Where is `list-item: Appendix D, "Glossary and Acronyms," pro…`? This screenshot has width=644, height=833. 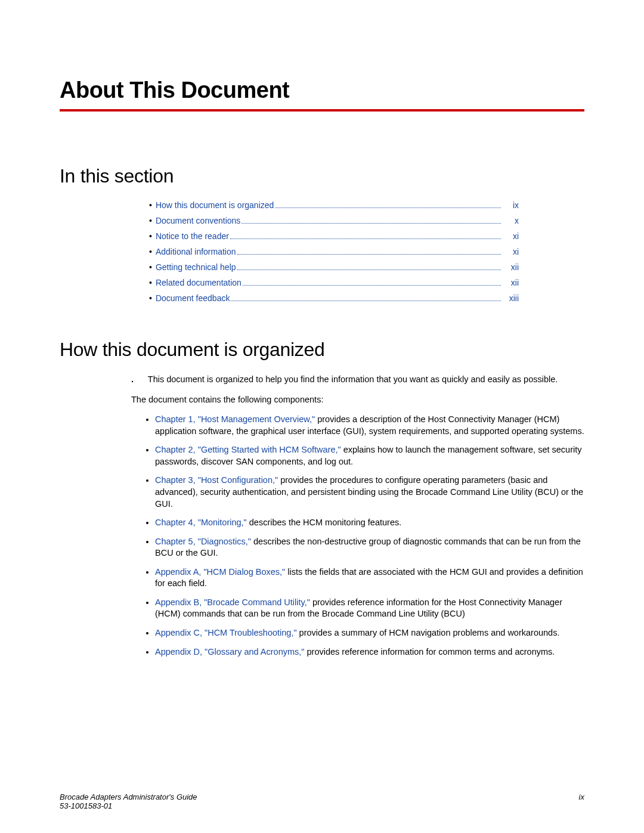
list-item: Appendix D, "Glossary and Acronyms," pro… is located at coordinates (370, 652).